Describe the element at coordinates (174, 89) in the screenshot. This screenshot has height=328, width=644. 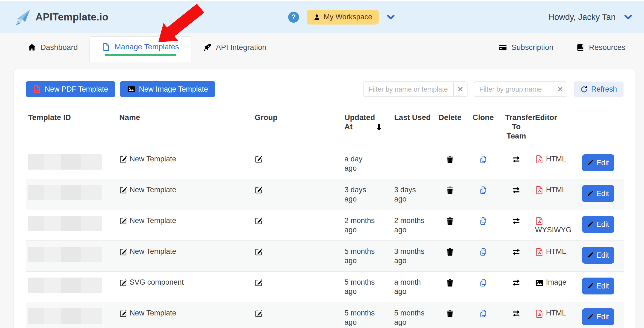
I see `new-image-template-label: New Image Template` at that location.